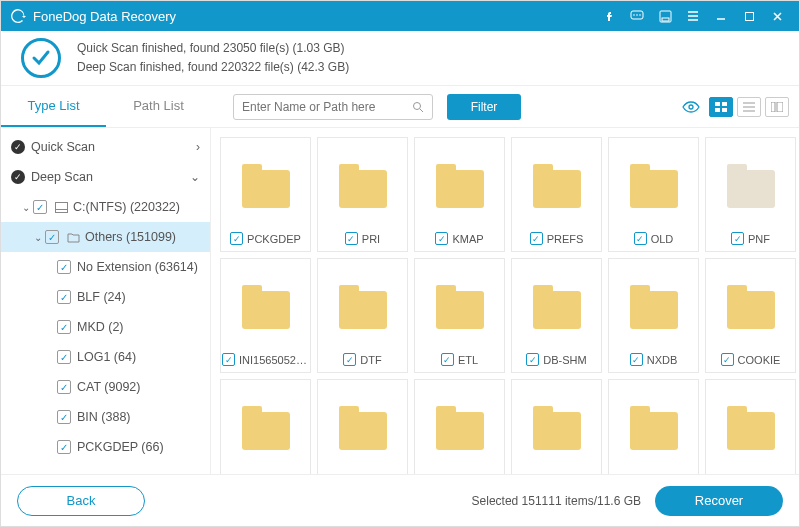 The width and height of the screenshot is (800, 527). What do you see at coordinates (266, 426) in the screenshot?
I see `file-cell: INI` at bounding box center [266, 426].